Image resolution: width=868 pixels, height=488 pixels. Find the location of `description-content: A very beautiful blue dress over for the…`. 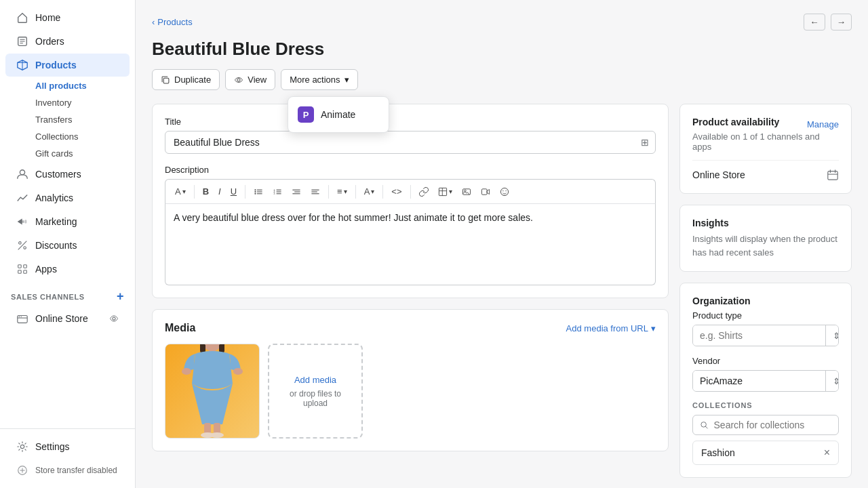

description-content: A very beautiful blue dress over for the… is located at coordinates (410, 245).